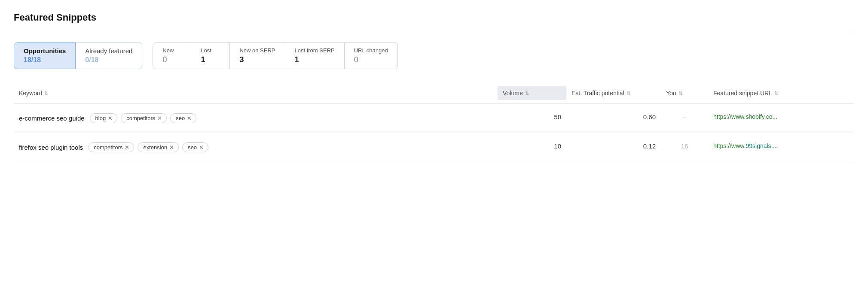  Describe the element at coordinates (109, 56) in the screenshot. I see `tab-already-featured: Already featured 0/18` at that location.